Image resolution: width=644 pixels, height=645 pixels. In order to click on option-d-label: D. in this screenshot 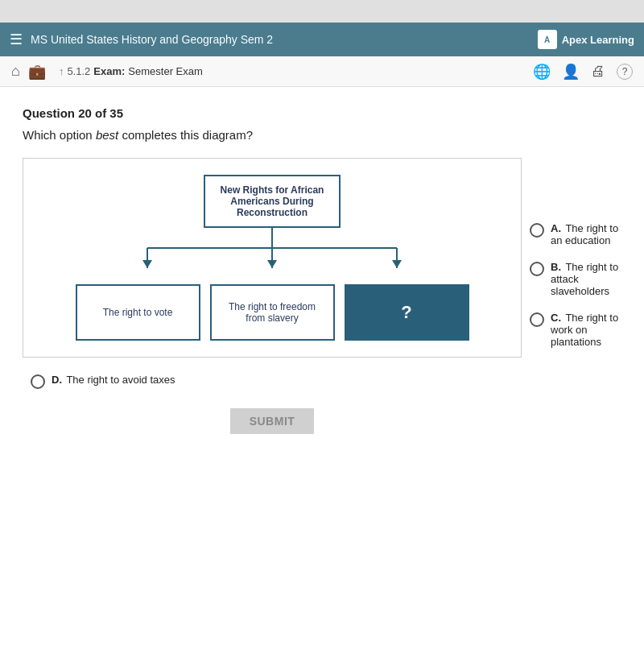, I will do `click(56, 380)`.